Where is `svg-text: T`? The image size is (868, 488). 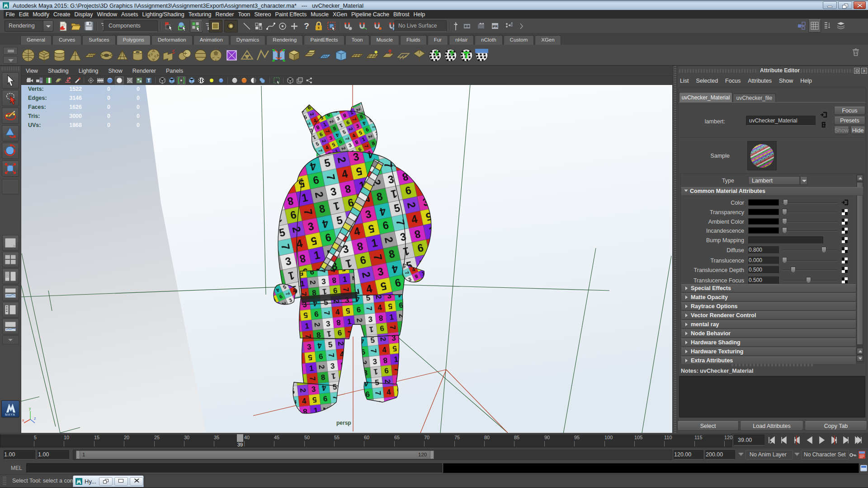 svg-text: T is located at coordinates (149, 80).